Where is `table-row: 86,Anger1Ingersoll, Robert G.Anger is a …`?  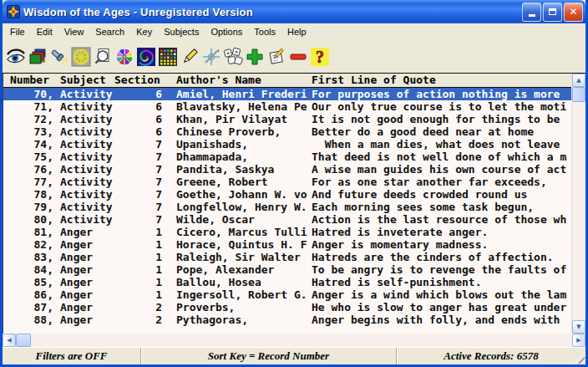
table-row: 86,Anger1Ingersoll, Robert G.Anger is a … is located at coordinates (287, 294).